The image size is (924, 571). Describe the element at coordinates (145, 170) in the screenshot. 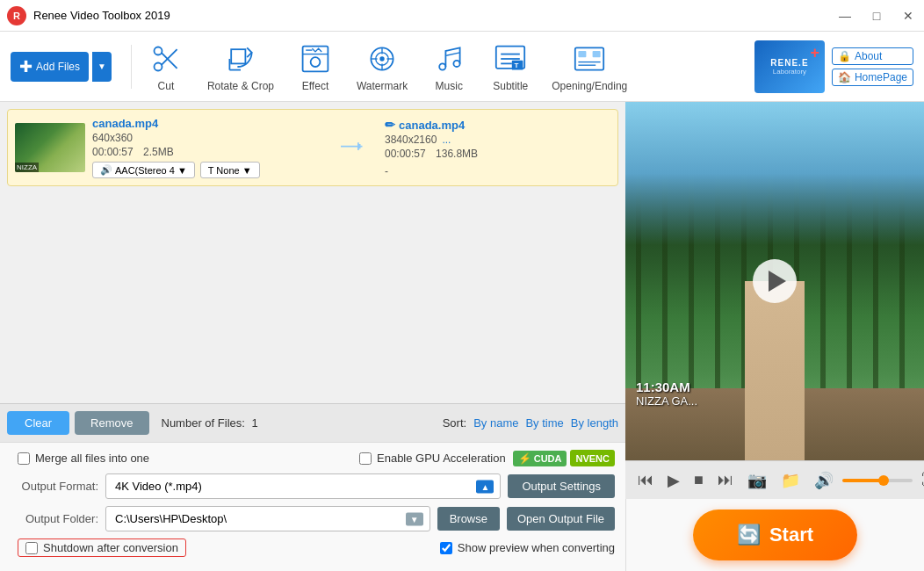

I see `audio-label: AAC(Stereo 4` at that location.